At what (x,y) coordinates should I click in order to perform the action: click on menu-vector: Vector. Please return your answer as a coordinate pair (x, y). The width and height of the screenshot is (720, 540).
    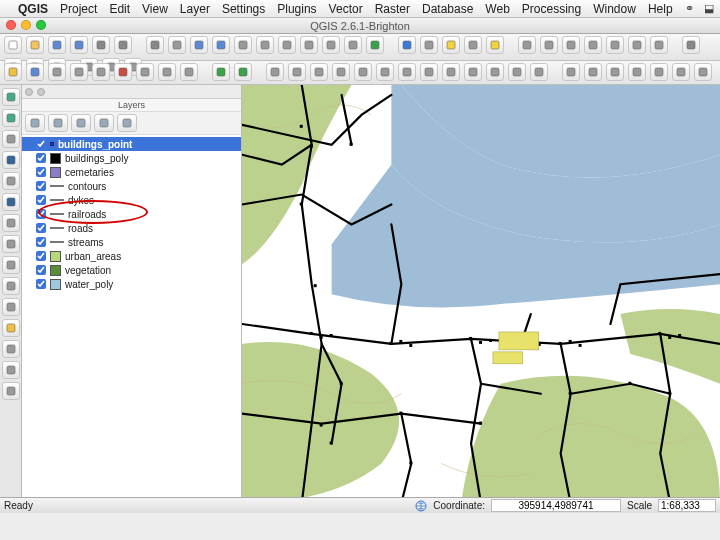
    Looking at the image, I should click on (346, 9).